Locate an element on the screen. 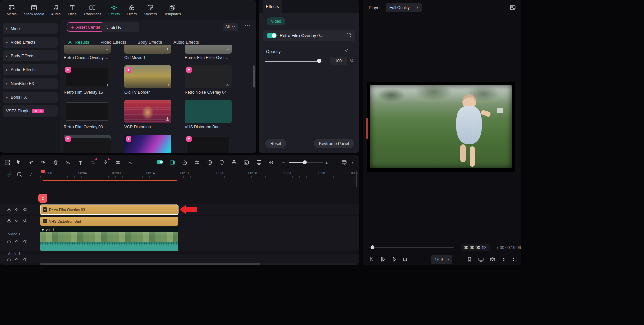 Image resolution: width=644 pixels, height=325 pixels. captions-icon is located at coordinates (246, 162).